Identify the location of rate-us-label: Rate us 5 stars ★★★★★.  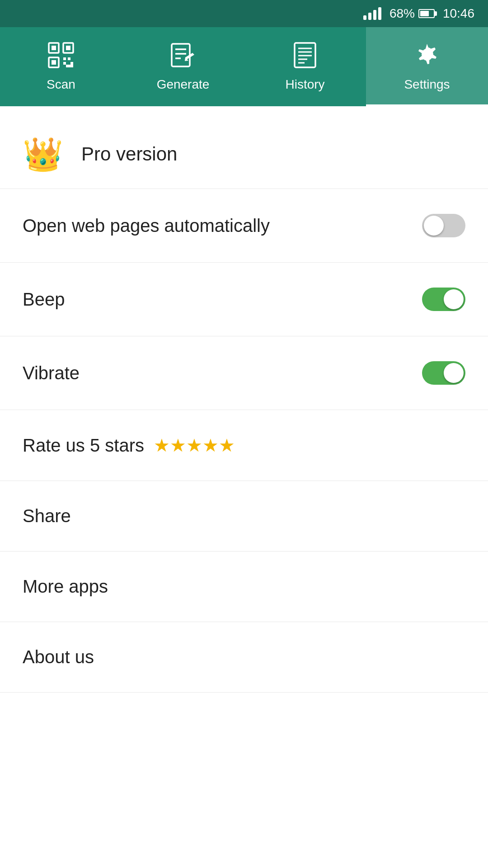
(129, 445).